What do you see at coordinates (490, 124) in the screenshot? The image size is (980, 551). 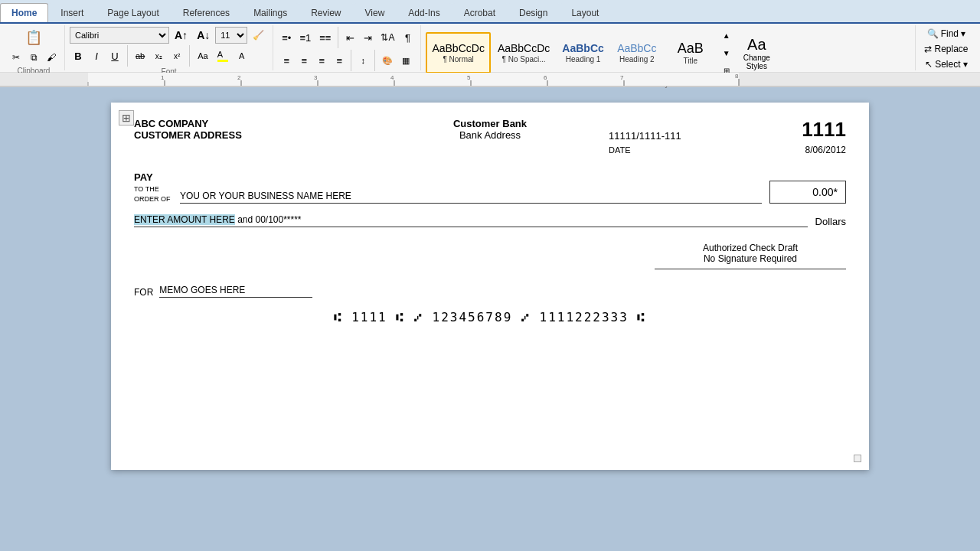 I see `bank-name: Customer Bank` at bounding box center [490, 124].